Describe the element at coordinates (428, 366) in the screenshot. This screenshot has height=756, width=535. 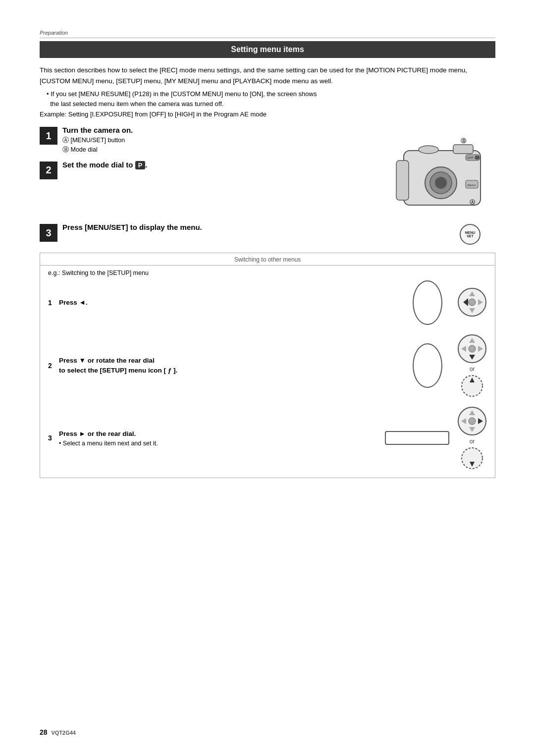
I see `sw-step-2-oval` at that location.